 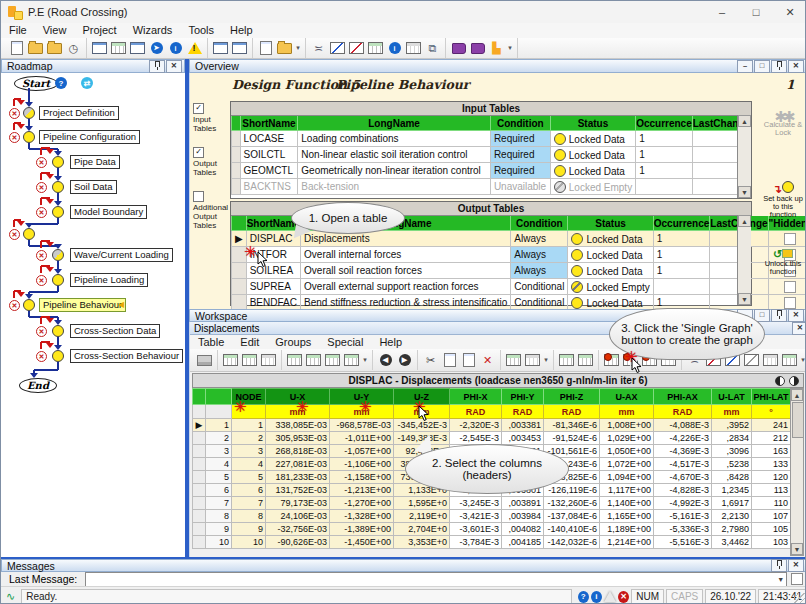 What do you see at coordinates (153, 30) in the screenshot?
I see `menu-item-wizards: Wizards` at bounding box center [153, 30].